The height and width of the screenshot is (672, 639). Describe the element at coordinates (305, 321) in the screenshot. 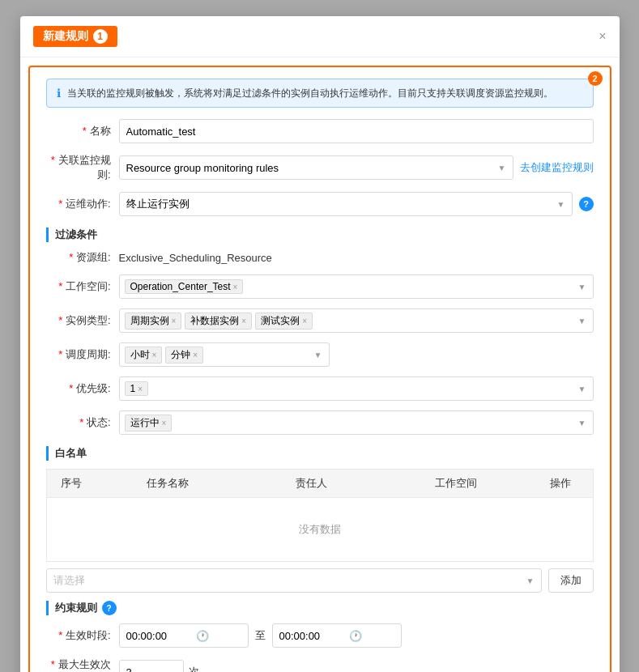

I see `instance-tag-remove-2: ×` at that location.